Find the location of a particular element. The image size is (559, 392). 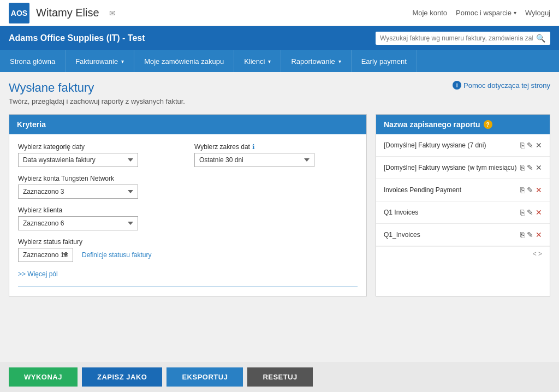

report-5-edit-icon: ✎ is located at coordinates (530, 235).